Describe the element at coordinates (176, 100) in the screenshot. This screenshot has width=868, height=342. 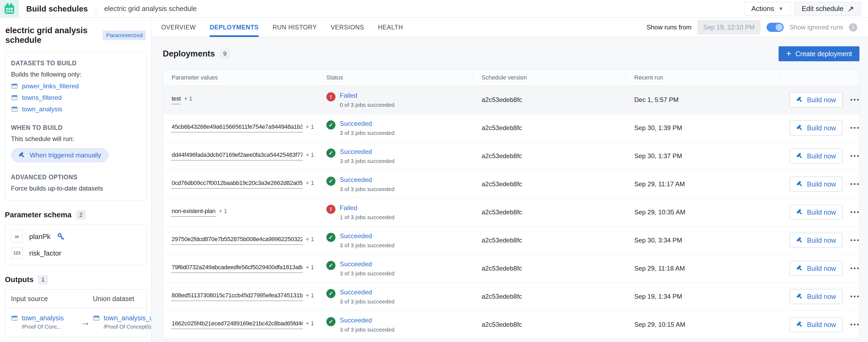
I see `param-value: test` at that location.